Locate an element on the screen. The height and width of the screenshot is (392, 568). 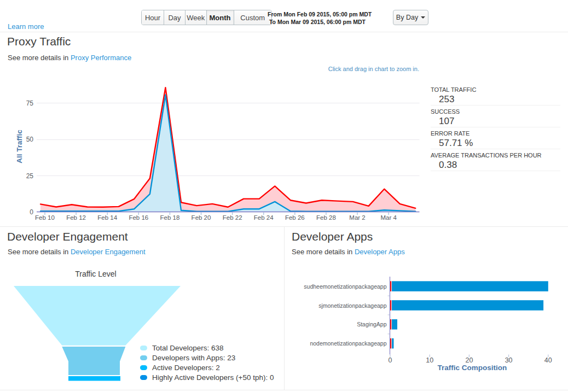
caret-down-icon is located at coordinates (423, 17).